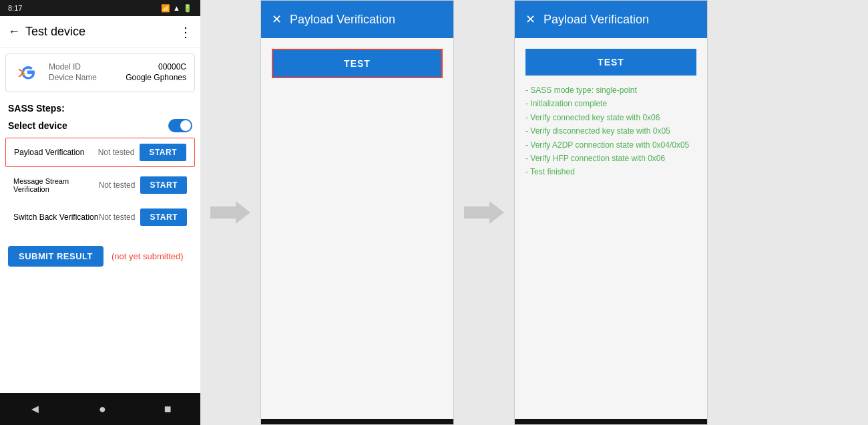  I want to click on close-icon-1: ✕, so click(276, 19).